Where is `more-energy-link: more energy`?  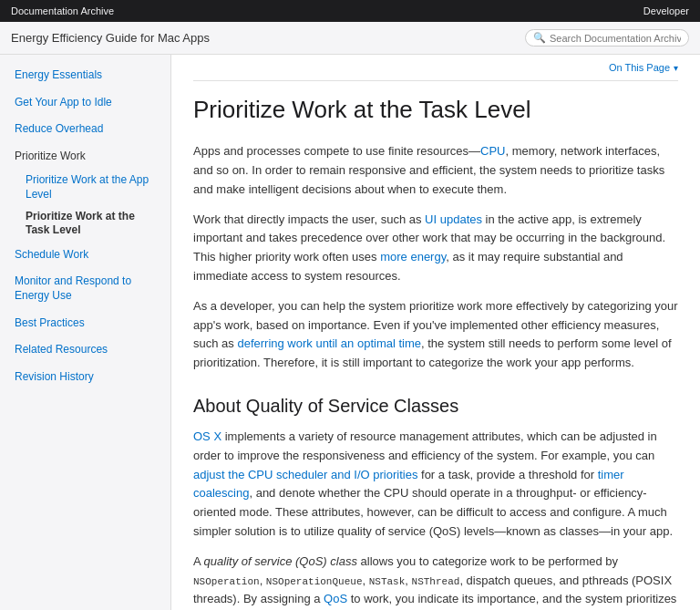
more-energy-link: more energy is located at coordinates (413, 257).